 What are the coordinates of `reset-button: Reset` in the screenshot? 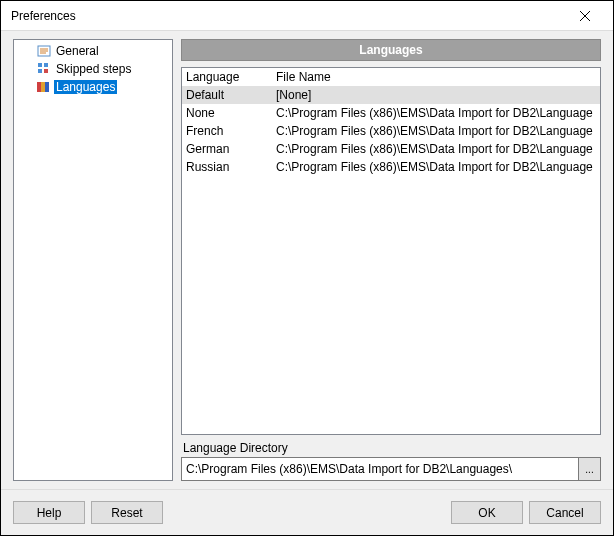 It's located at (127, 512).